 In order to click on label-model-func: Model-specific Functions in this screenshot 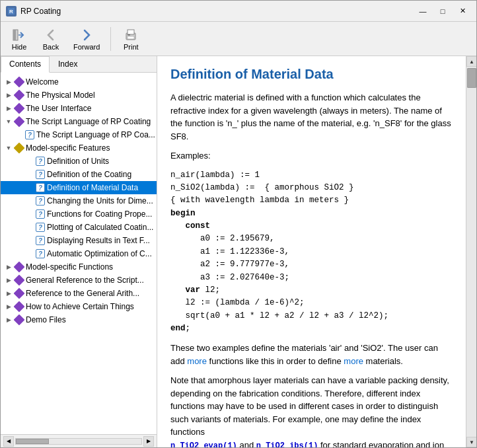, I will do `click(69, 267)`.